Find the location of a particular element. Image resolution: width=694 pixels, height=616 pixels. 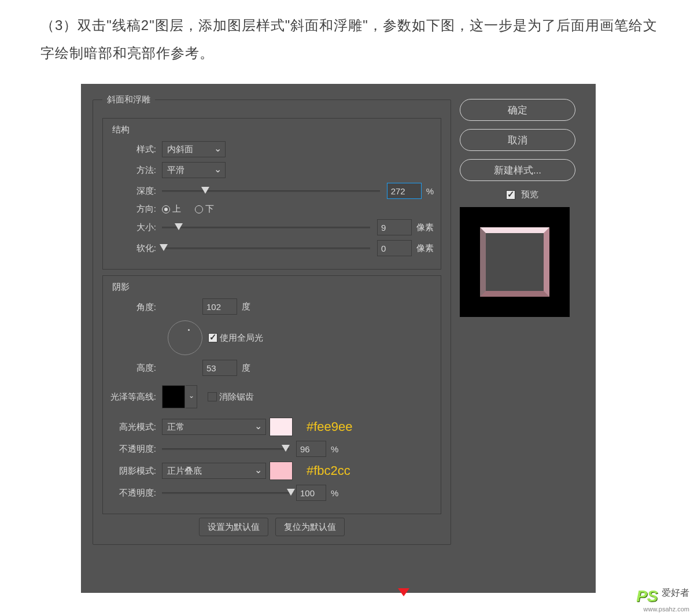

size-input is located at coordinates (394, 227).